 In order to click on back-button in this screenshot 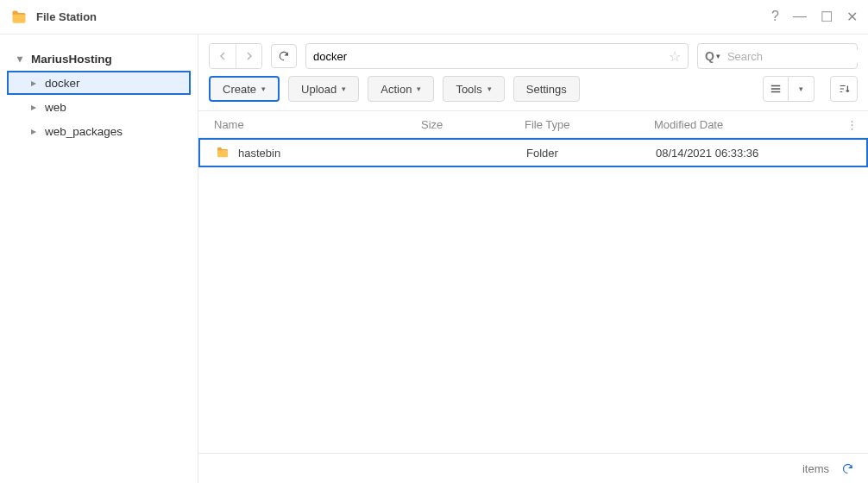, I will do `click(223, 56)`.